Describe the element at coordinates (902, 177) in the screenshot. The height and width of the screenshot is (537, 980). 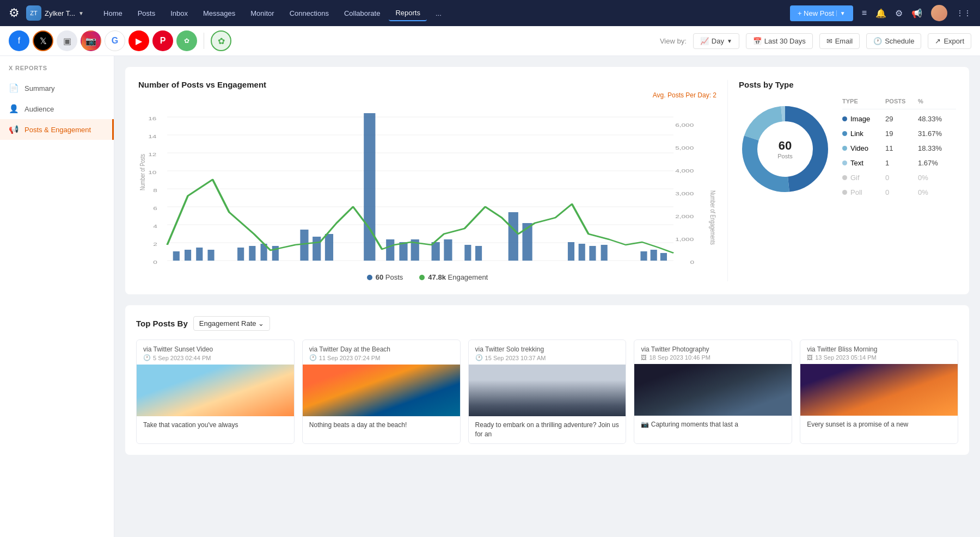
I see `gif-count: 0` at that location.